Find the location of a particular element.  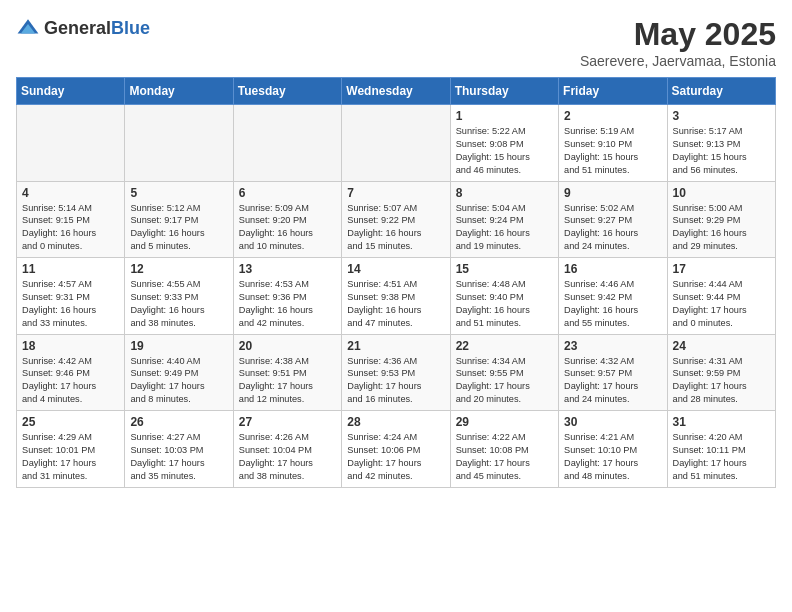

day-number: 6 is located at coordinates (288, 193).